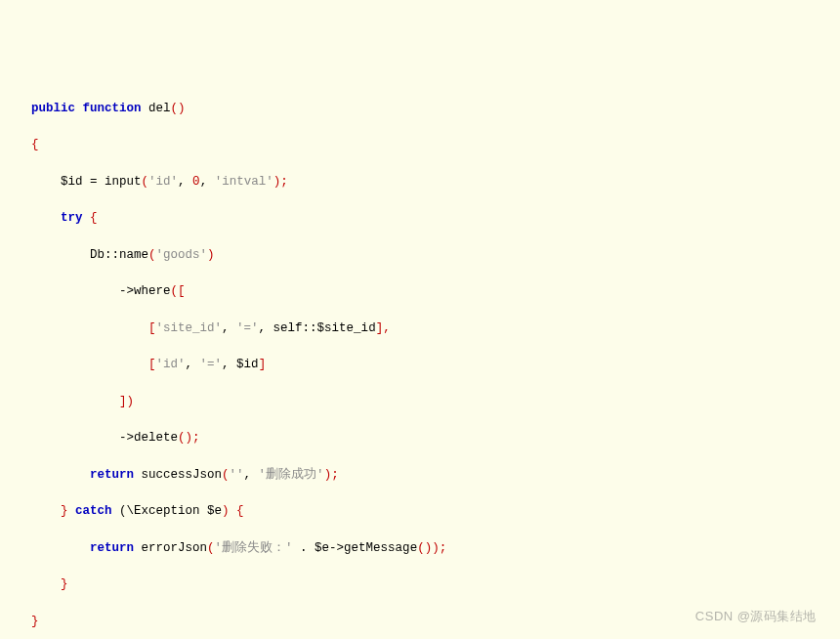 The image size is (840, 639). Describe the element at coordinates (420, 291) in the screenshot. I see `code-line: ->where([` at that location.